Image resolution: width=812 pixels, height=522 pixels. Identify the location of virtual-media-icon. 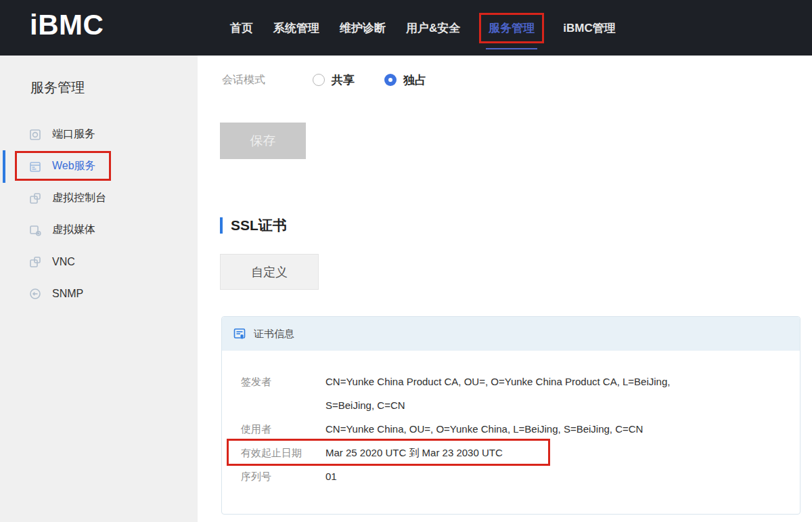
(35, 230).